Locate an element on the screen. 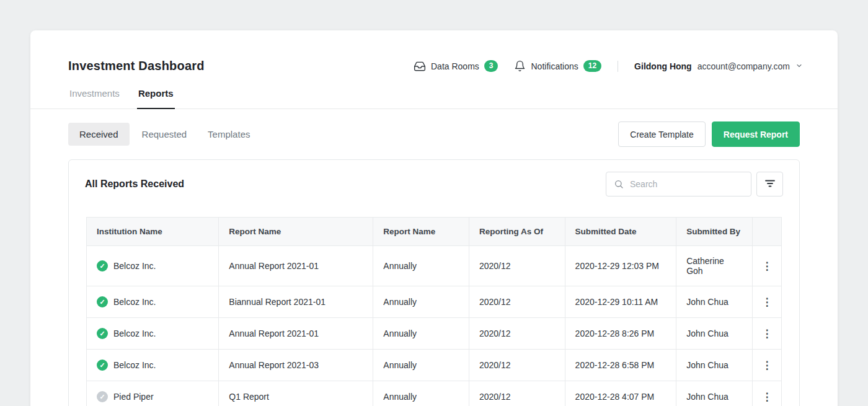  page-title: Investment Dashboard is located at coordinates (136, 66).